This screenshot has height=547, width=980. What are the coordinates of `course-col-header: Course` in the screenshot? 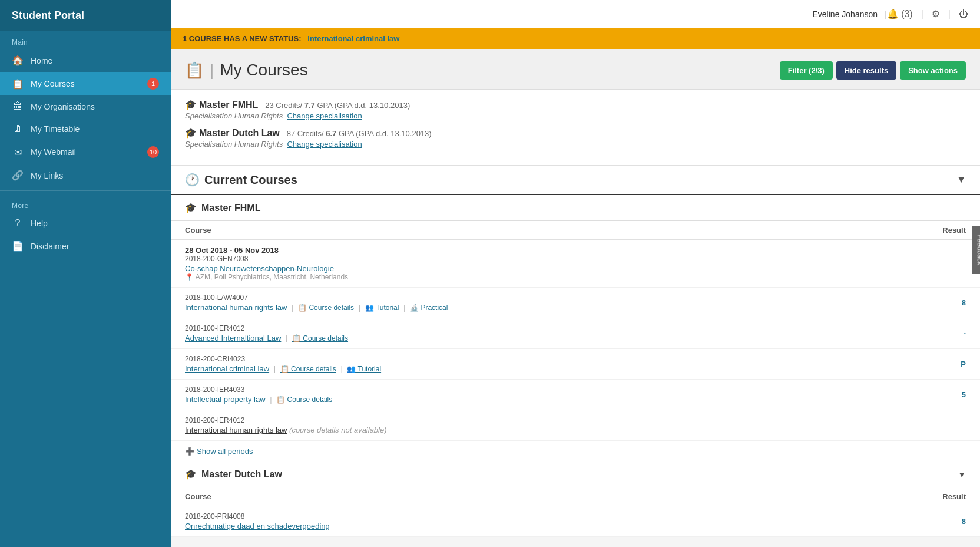 It's located at (515, 230).